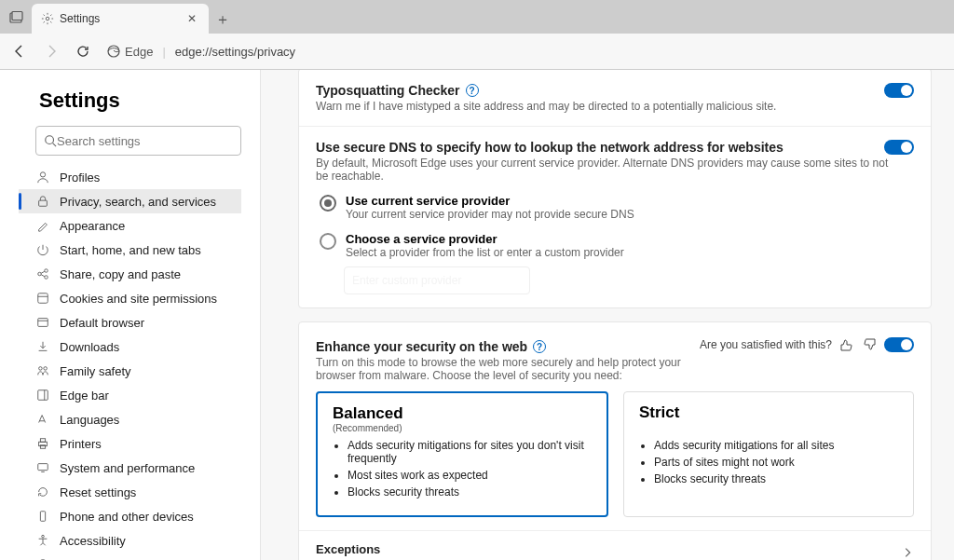 This screenshot has height=560, width=954. I want to click on balanced-bullet: Adds security mitigations for sites you …, so click(470, 452).